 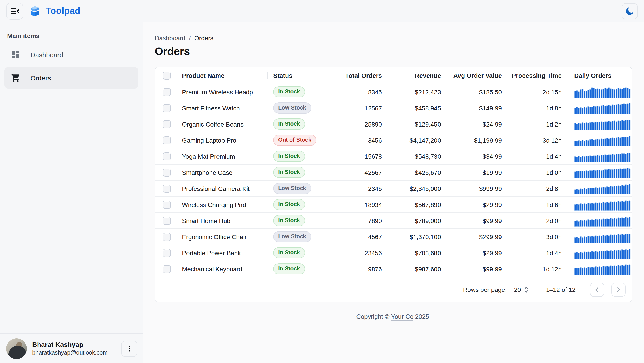 I want to click on shopping-cart-icon, so click(x=16, y=78).